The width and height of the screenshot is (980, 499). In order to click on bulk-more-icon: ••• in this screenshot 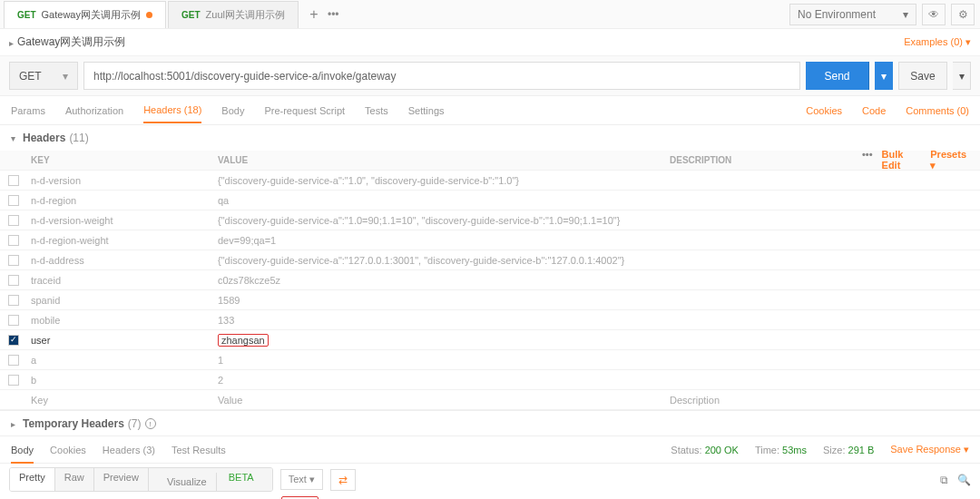, I will do `click(867, 160)`.